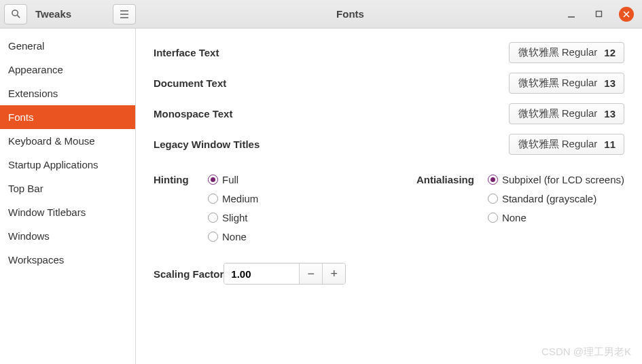 This screenshot has width=642, height=364. What do you see at coordinates (240, 198) in the screenshot?
I see `radio-label: Medium` at bounding box center [240, 198].